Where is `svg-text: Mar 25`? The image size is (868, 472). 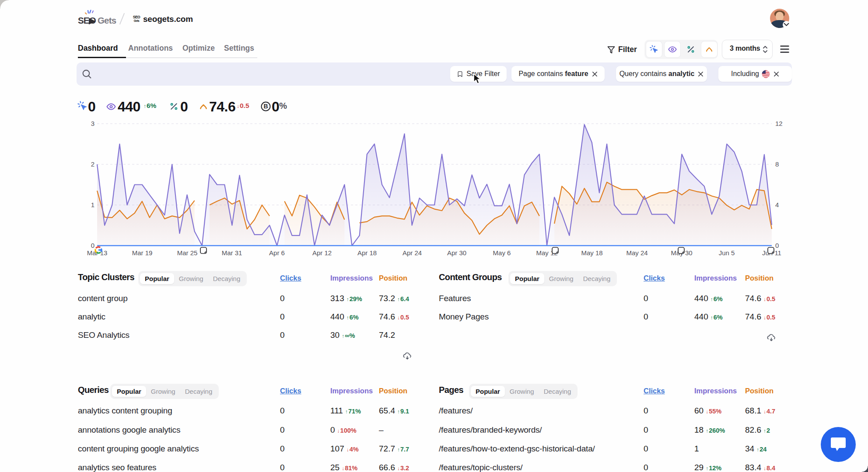 svg-text: Mar 25 is located at coordinates (187, 253).